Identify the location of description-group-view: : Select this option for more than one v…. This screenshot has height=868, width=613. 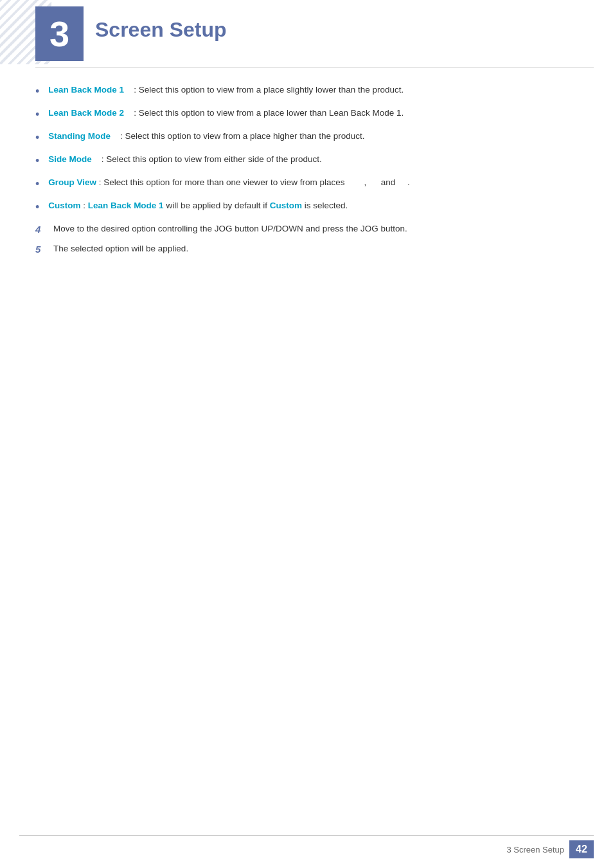
(254, 183).